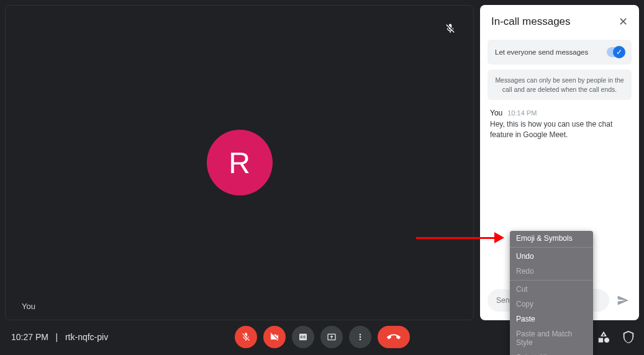 The image size is (644, 355). Describe the element at coordinates (551, 353) in the screenshot. I see `context-menu-item: Select All` at that location.